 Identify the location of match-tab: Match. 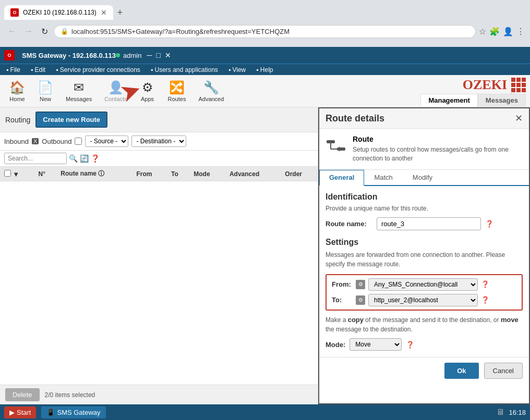
(383, 177).